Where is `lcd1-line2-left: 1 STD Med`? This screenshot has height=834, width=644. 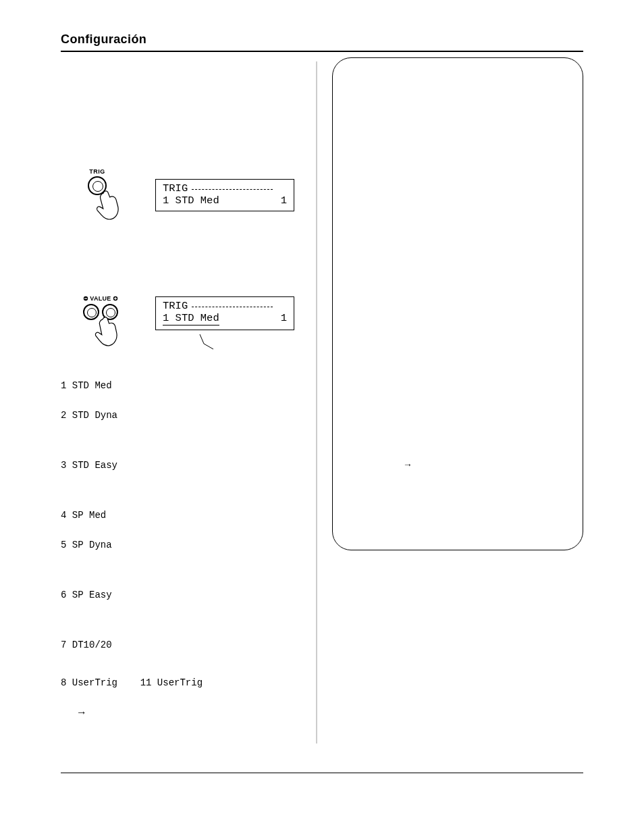 lcd1-line2-left: 1 STD Med is located at coordinates (191, 201).